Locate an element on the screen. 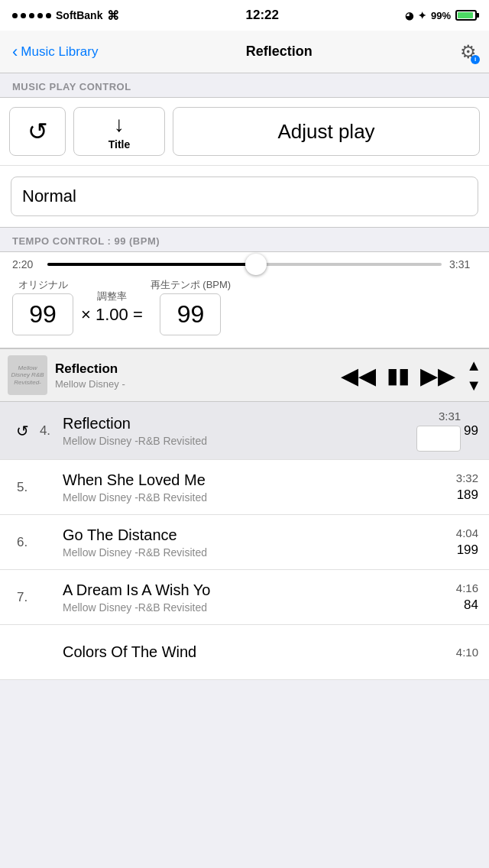 The height and width of the screenshot is (868, 489). music-play-control-header: MUSIC PLAY CONTROL is located at coordinates (244, 86).